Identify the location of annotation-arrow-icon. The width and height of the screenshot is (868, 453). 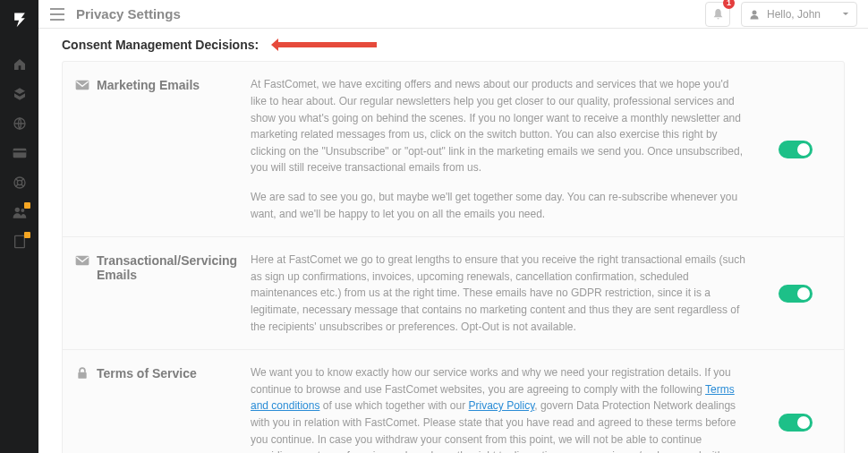
(324, 45).